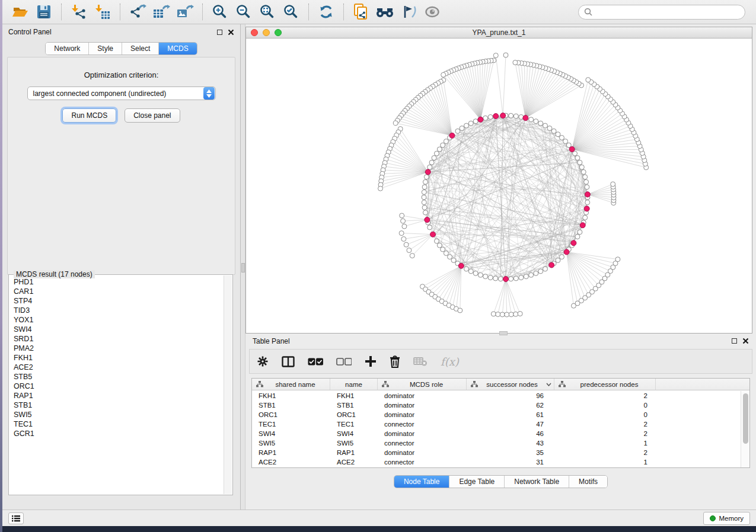  I want to click on search-input, so click(668, 12).